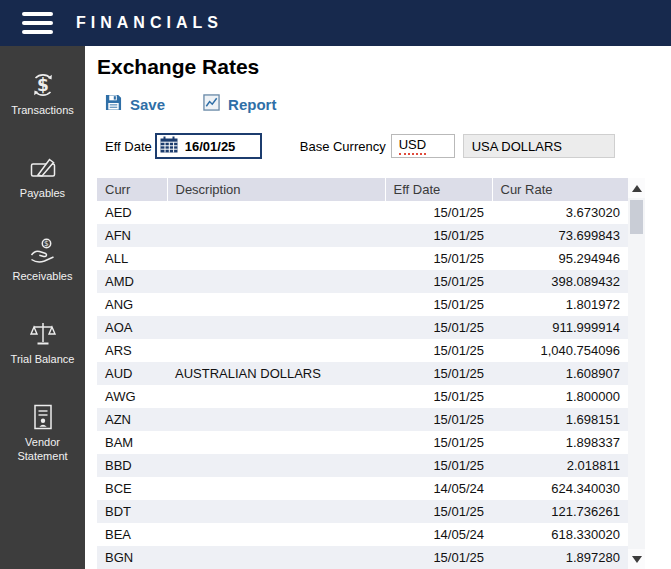 The image size is (671, 569). Describe the element at coordinates (362, 236) in the screenshot. I see `table-row: AFN15/01/2573.699843` at that location.